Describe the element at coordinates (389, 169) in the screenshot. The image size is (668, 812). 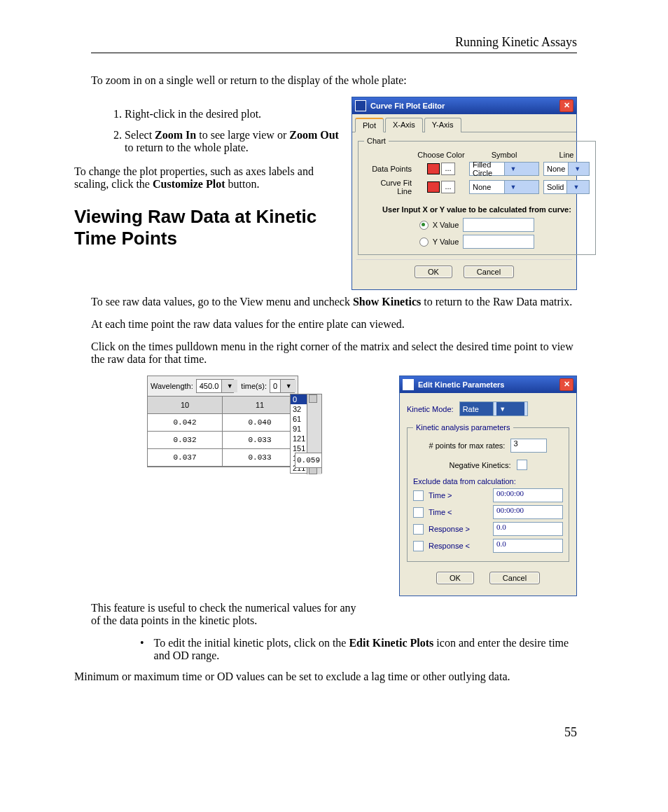
I see `row-data-points-label: Data Points` at that location.